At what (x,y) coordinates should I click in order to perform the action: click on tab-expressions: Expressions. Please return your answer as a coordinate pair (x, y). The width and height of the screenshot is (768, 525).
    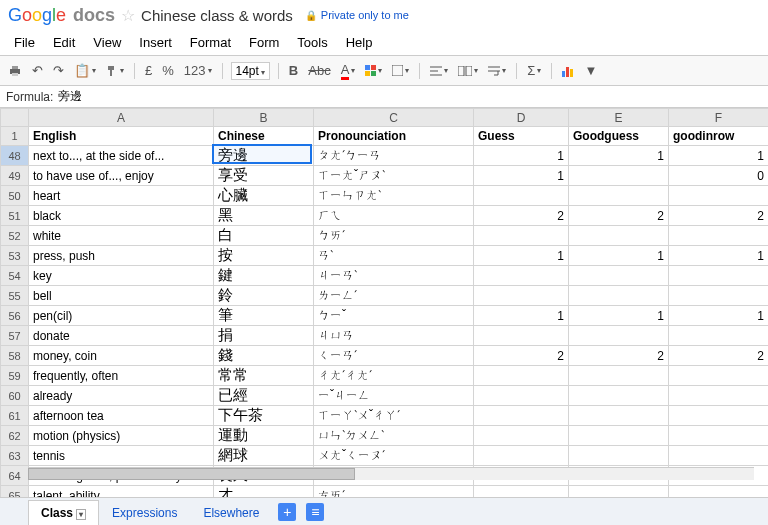
    Looking at the image, I should click on (144, 512).